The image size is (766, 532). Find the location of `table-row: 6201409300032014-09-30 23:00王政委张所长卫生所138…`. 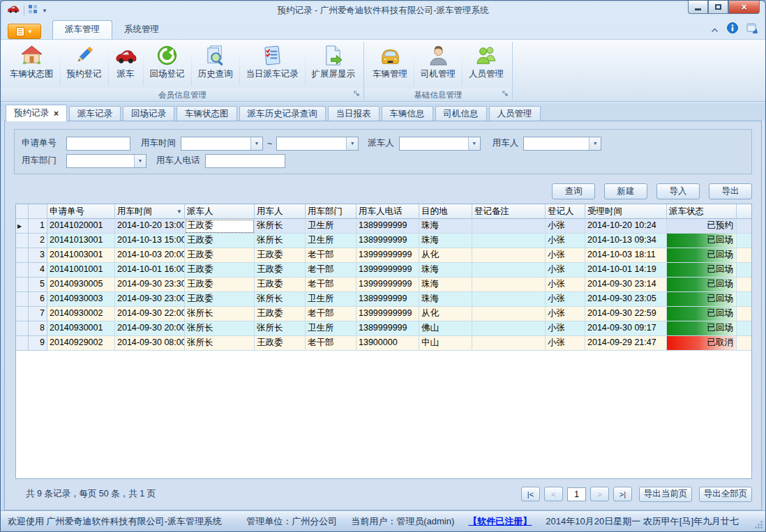

table-row: 6201409300032014-09-30 23:00王政委张所长卫生所138… is located at coordinates (384, 300).